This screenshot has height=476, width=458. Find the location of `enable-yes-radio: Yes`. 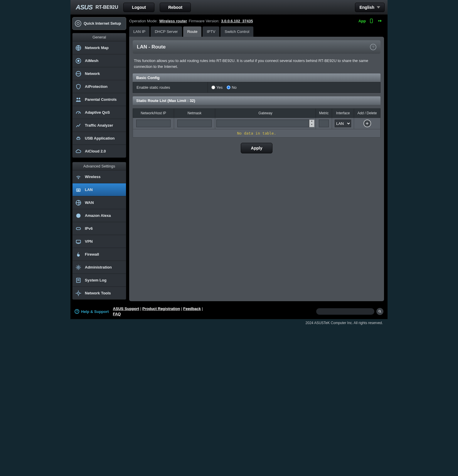

enable-yes-radio: Yes is located at coordinates (217, 88).